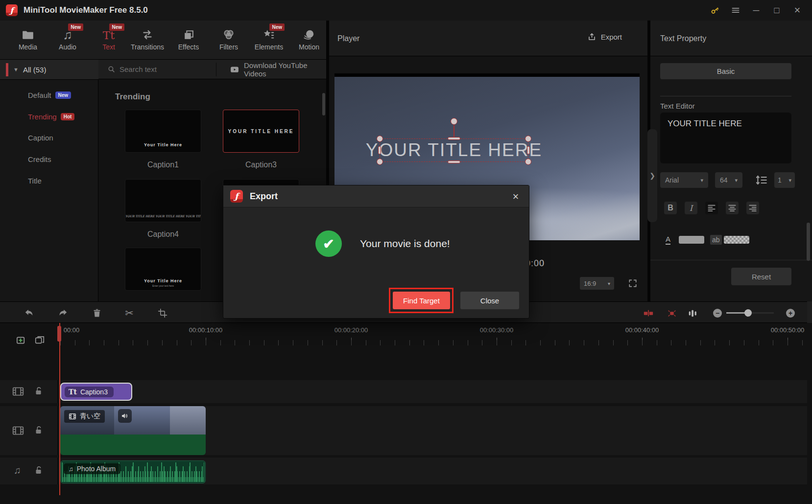  Describe the element at coordinates (670, 208) in the screenshot. I see `bold-button: B` at that location.